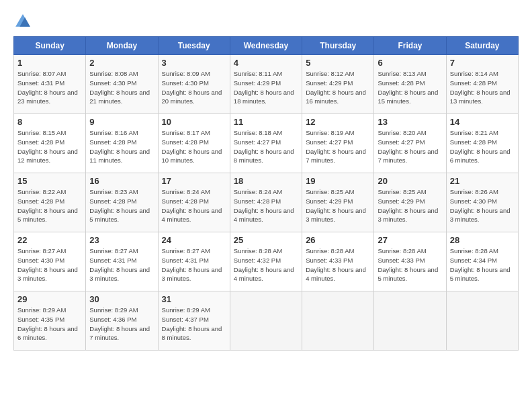 This screenshot has height=411, width=532. Describe the element at coordinates (410, 122) in the screenshot. I see `day-number: 13` at that location.